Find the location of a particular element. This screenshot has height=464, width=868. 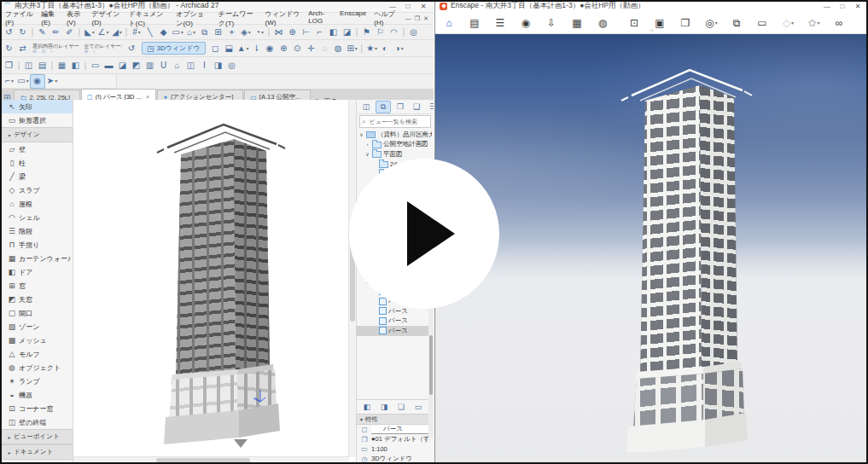

transform-icon: ◈▾ is located at coordinates (246, 32).